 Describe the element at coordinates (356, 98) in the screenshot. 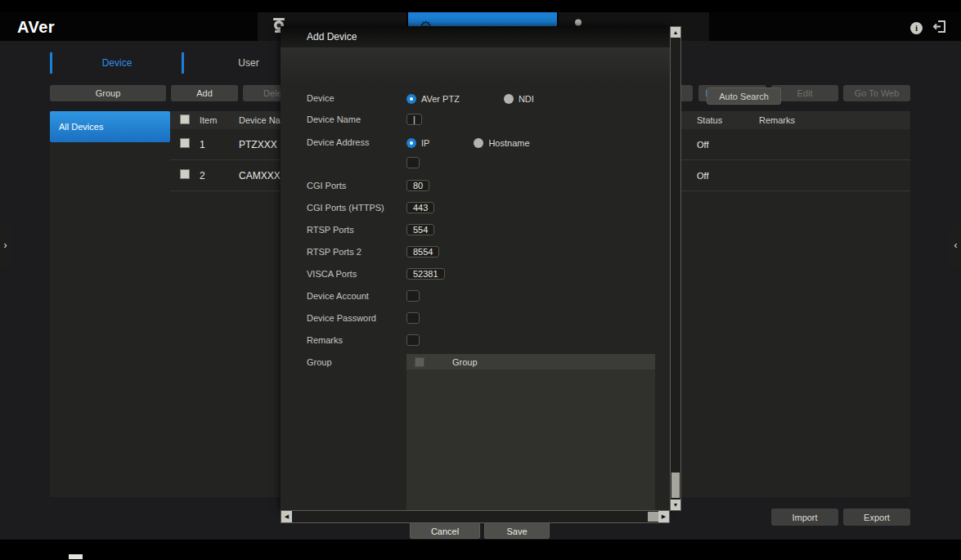

I see `device-label: Device` at that location.